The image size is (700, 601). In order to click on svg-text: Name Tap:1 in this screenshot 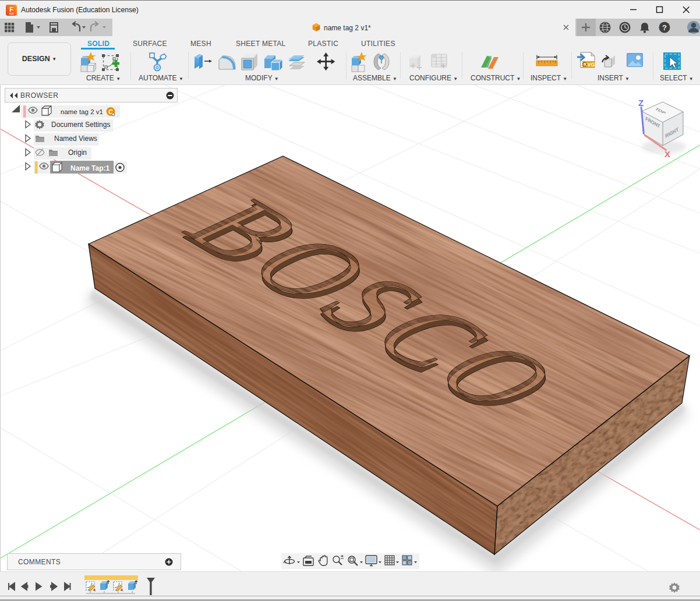, I will do `click(90, 168)`.